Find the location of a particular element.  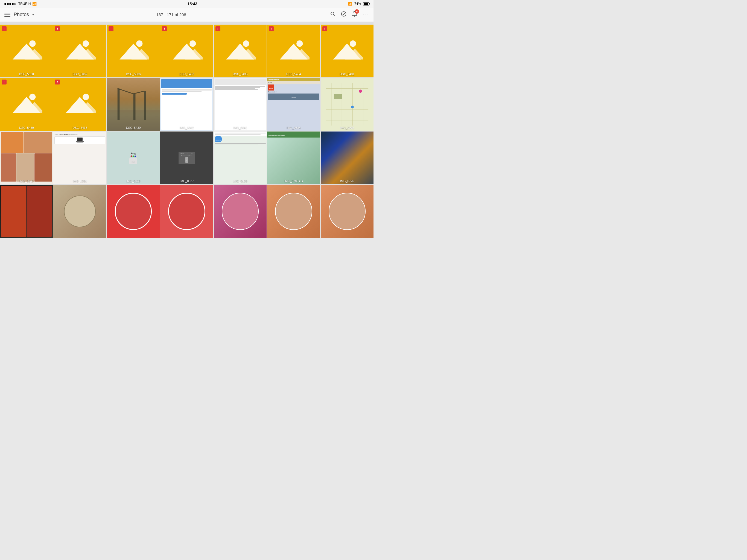

notification-badge: 6 is located at coordinates (357, 11).